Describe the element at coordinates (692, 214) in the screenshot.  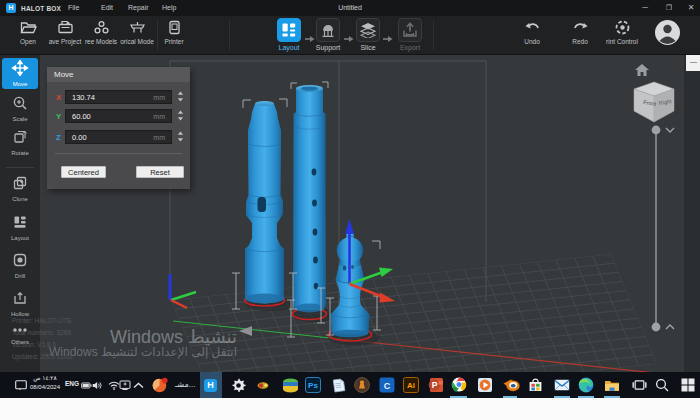
I see `viewport-right-shade` at that location.